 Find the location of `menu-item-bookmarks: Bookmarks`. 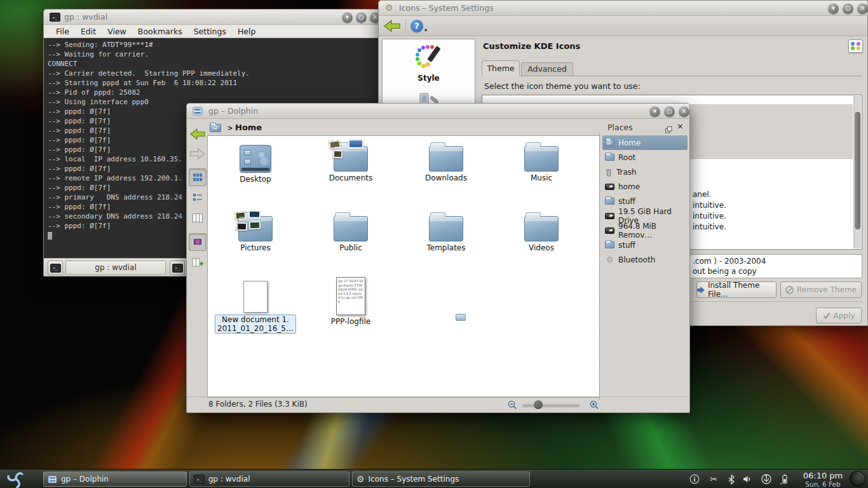

menu-item-bookmarks: Bookmarks is located at coordinates (160, 32).